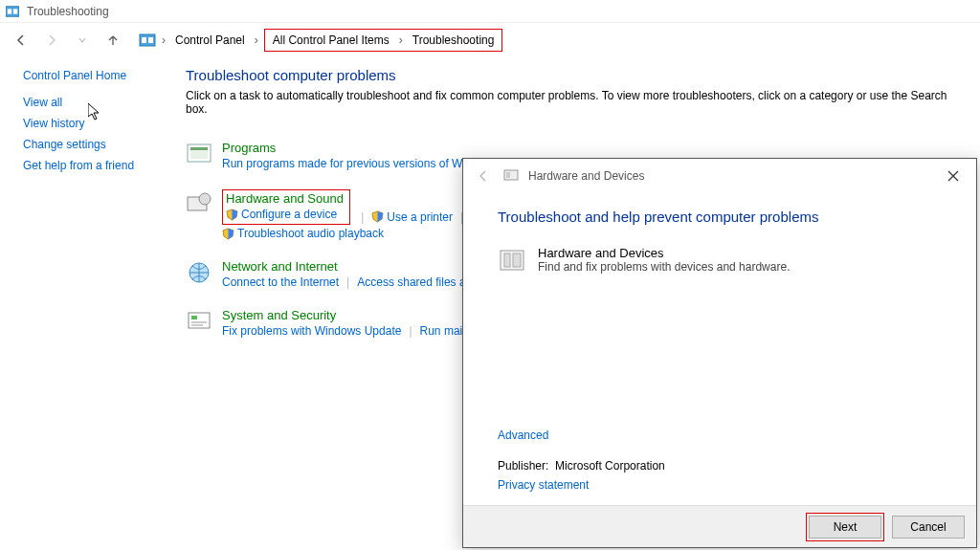  I want to click on sidebar-item-view-all: View all, so click(97, 102).